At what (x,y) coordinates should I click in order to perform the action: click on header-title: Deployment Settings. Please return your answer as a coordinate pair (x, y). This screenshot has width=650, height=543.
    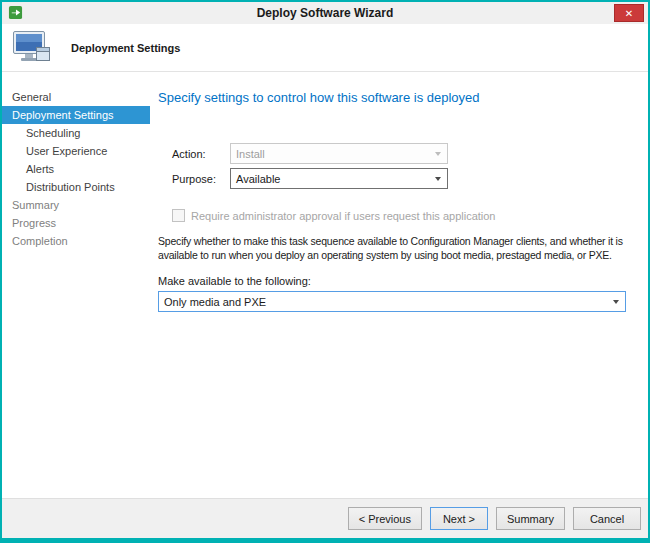
    Looking at the image, I should click on (126, 48).